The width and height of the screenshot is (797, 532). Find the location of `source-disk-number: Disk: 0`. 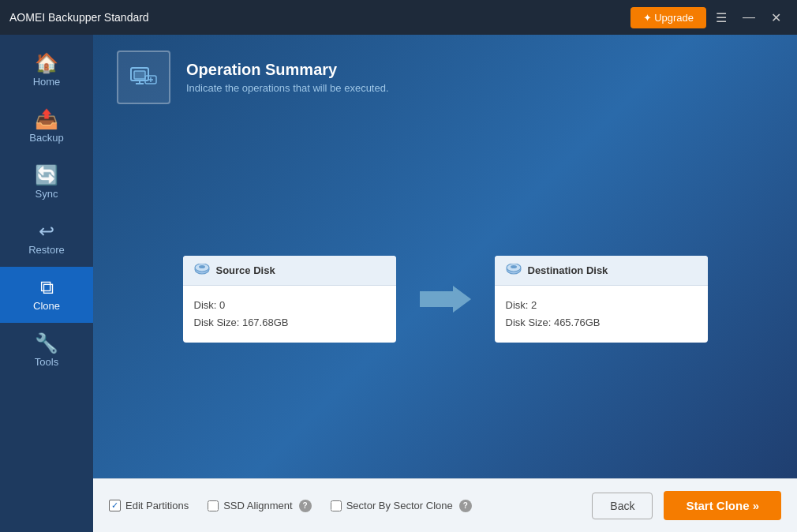

source-disk-number: Disk: 0 is located at coordinates (290, 305).